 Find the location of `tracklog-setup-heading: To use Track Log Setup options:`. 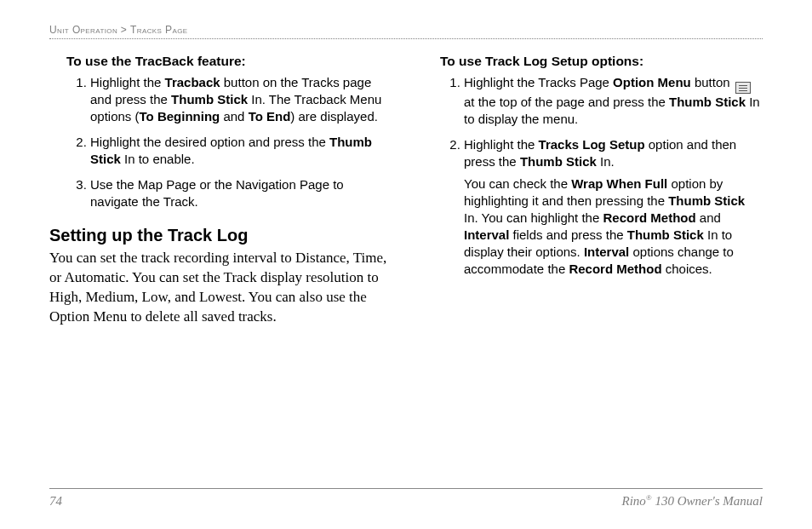

tracklog-setup-heading: To use Track Log Setup options: is located at coordinates (601, 61).